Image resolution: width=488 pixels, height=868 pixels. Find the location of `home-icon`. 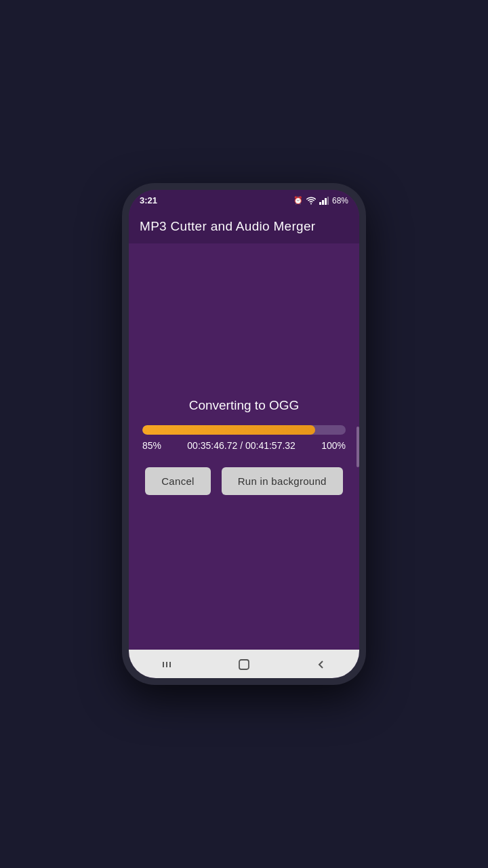

home-icon is located at coordinates (244, 665).